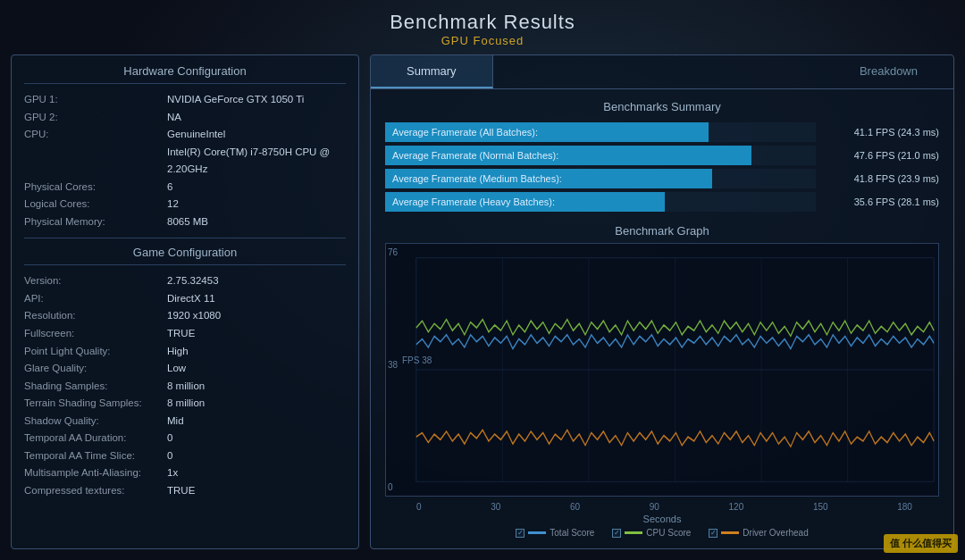  What do you see at coordinates (185, 281) in the screenshot?
I see `game-row-version: Version: 2.75.32453` at bounding box center [185, 281].